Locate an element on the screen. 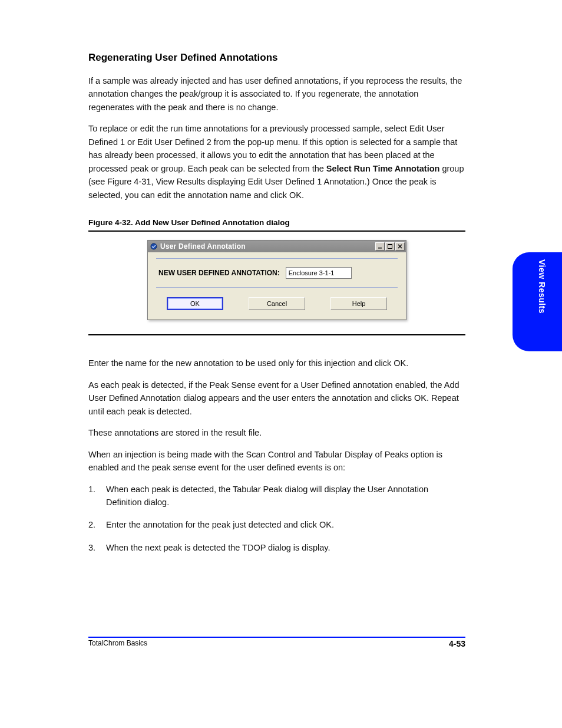 This screenshot has height=728, width=562. dialog-window: User Defined Annotation is located at coordinates (277, 280).